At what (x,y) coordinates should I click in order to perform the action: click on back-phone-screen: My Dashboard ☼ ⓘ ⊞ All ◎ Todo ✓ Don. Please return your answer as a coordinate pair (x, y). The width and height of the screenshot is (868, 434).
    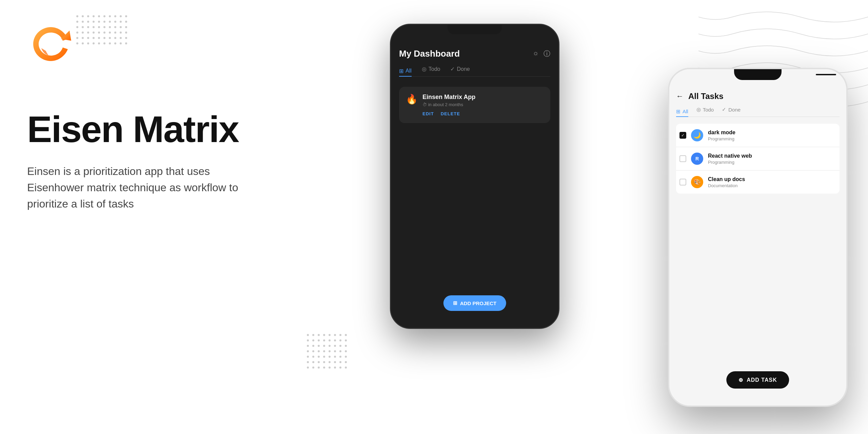
    Looking at the image, I should click on (475, 176).